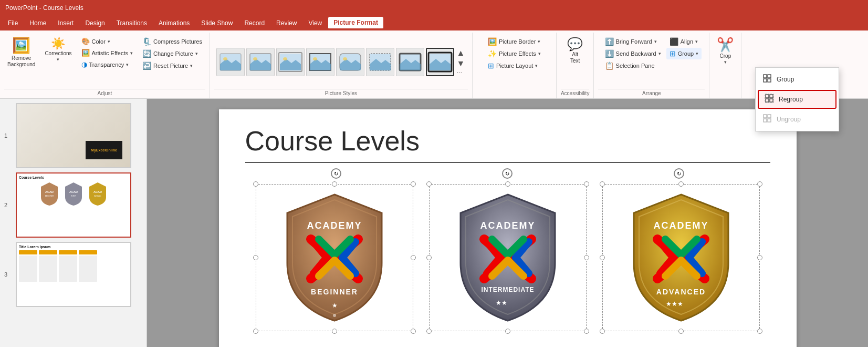 The height and width of the screenshot is (347, 868). Describe the element at coordinates (508, 331) in the screenshot. I see `handle-bm2` at that location.